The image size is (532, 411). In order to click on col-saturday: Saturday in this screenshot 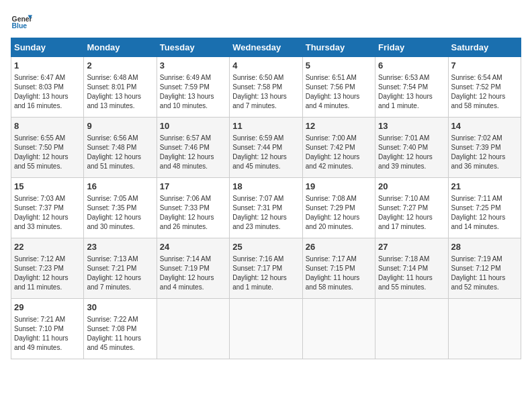, I will do `click(484, 48)`.